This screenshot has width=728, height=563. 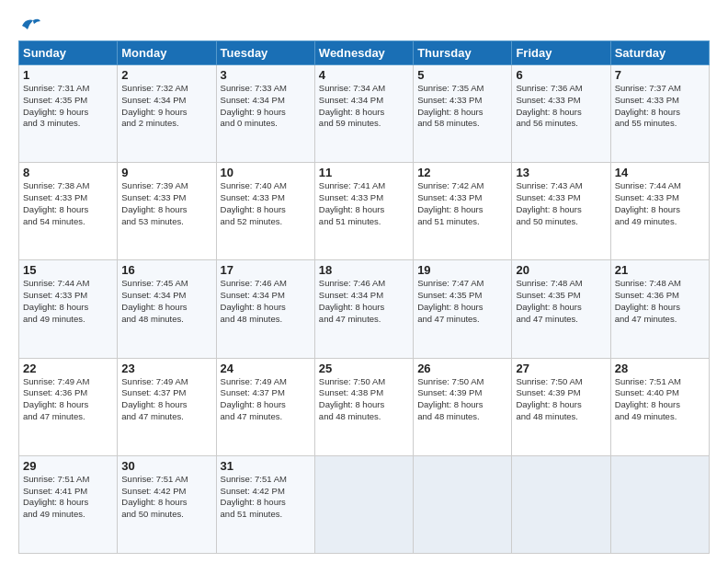 I want to click on calendar-cell: 12Sunrise: 7:42 AM Sunset: 4:33 PM Dayli…, so click(x=463, y=212).